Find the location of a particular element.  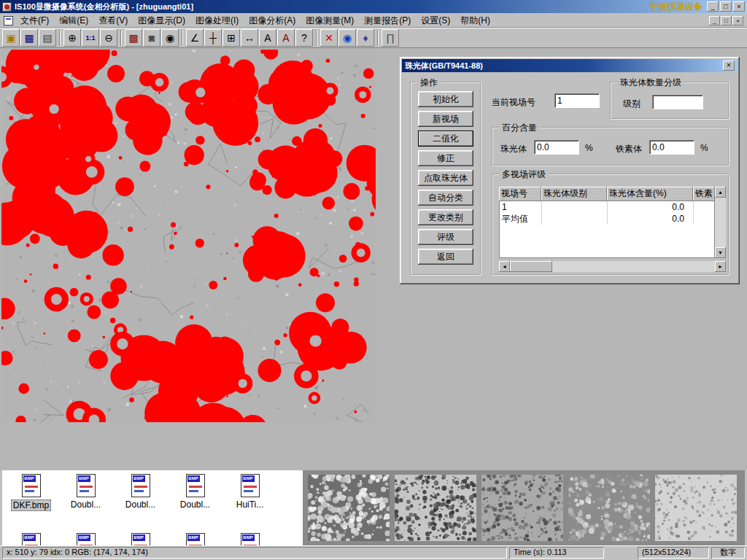

menu-item: 编辑(E) is located at coordinates (74, 20).